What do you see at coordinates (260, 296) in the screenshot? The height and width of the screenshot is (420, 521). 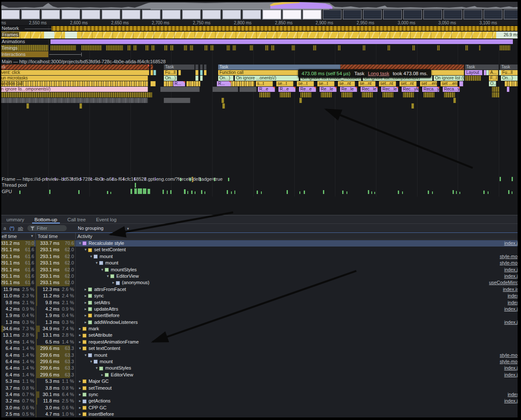 I see `table-row: 11.0 ms2.3 %11.2 ms2.4 %▸syncindex.` at bounding box center [260, 296].